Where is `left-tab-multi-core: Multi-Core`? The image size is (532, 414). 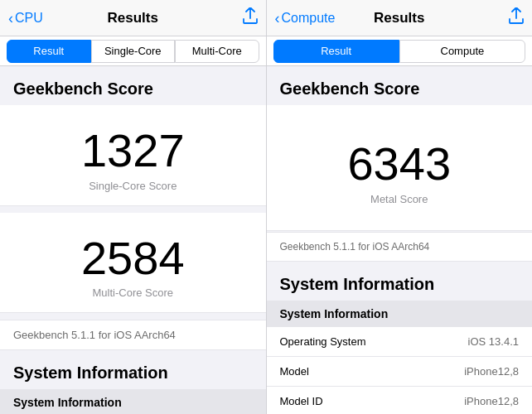
left-tab-multi-core: Multi-Core is located at coordinates (217, 51).